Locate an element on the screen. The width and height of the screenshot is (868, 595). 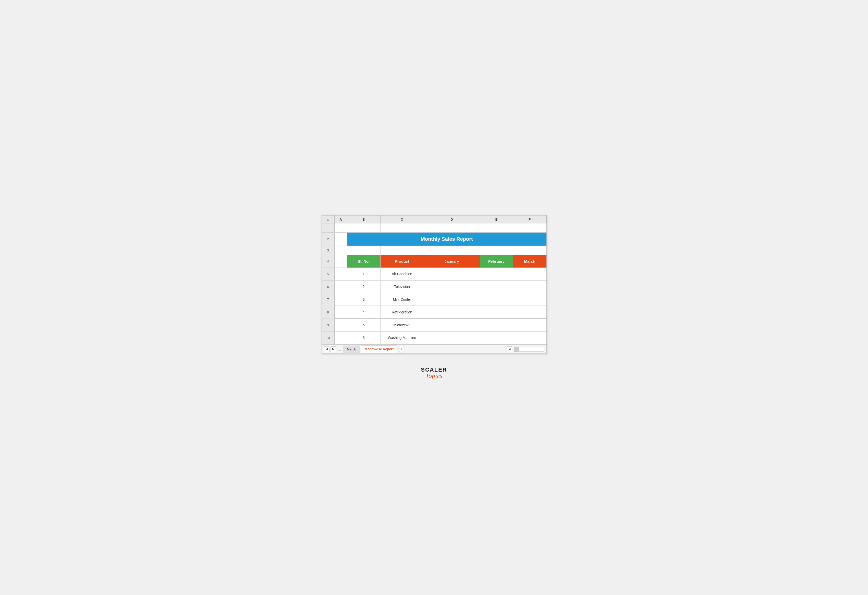
horizontal-scrollbar is located at coordinates (529, 349).